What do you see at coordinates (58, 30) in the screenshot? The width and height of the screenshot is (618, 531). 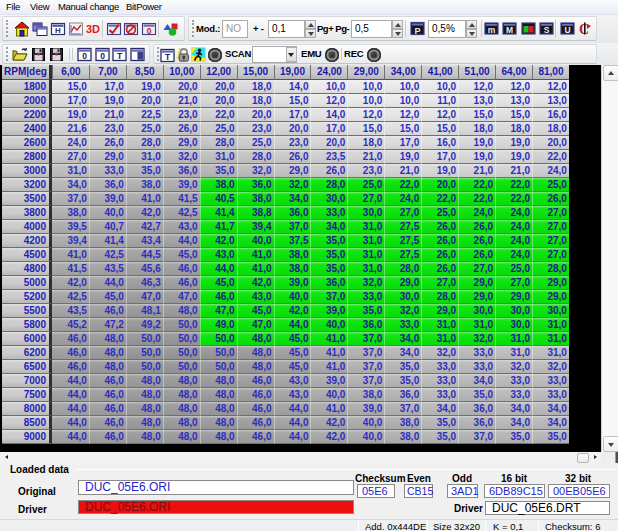 I see `svg-text: H` at bounding box center [58, 30].